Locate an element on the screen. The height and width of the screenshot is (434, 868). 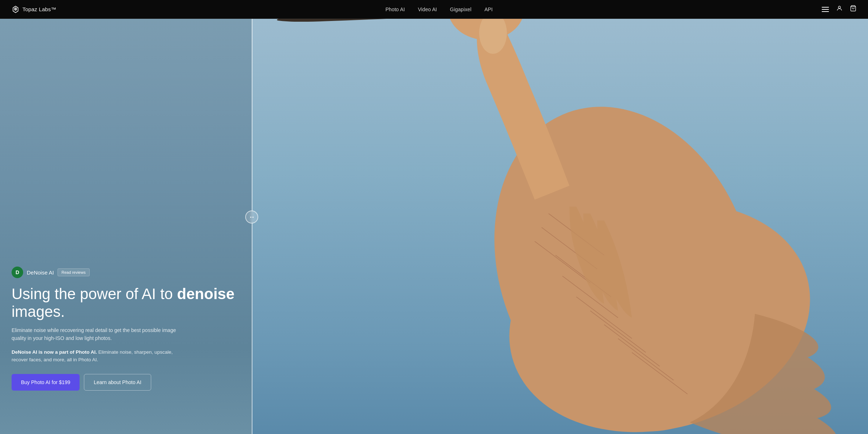
topaz-logo-icon is located at coordinates (16, 9).